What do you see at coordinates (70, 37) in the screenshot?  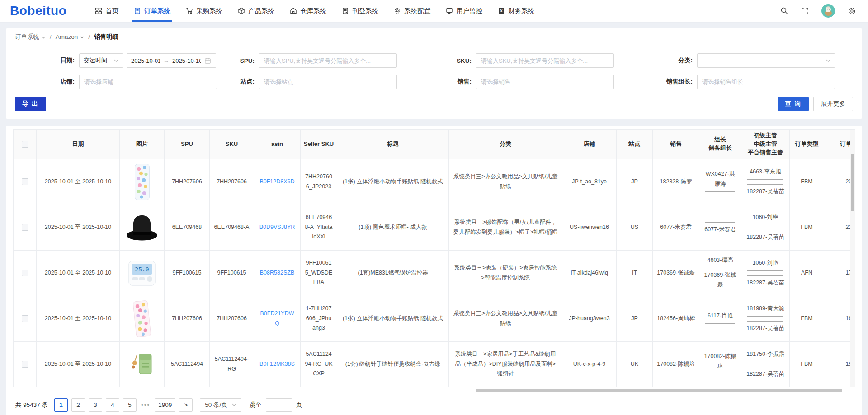 I see `breadcrumb-item-1: Amazon` at bounding box center [70, 37].